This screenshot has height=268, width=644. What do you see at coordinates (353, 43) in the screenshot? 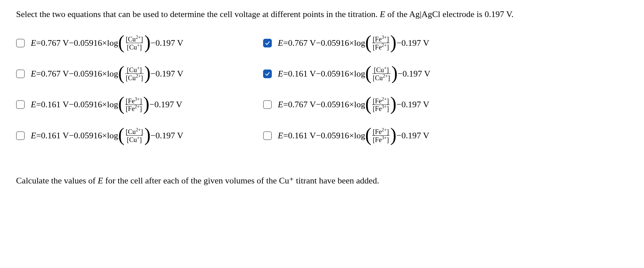
I see `option-equation: E = 0.767 V − 0.05916 × log ([Fe3+][Fe2+…` at bounding box center [353, 43].